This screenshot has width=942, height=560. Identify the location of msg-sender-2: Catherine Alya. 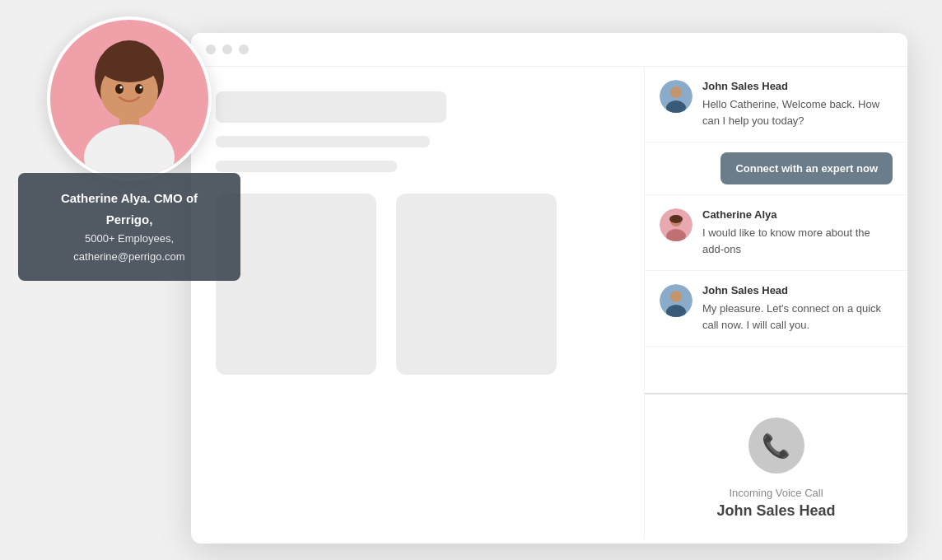
(797, 214).